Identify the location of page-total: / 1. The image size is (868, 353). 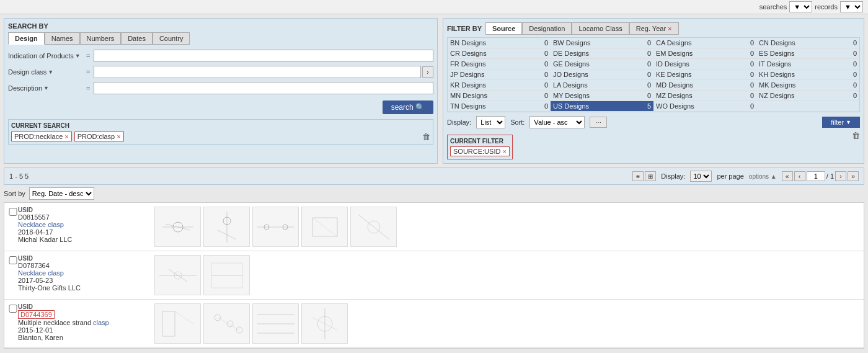
(830, 176).